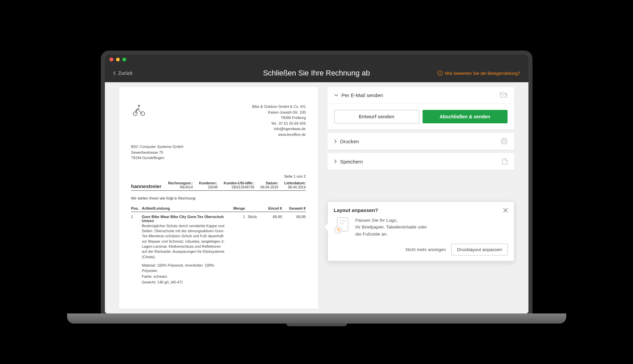  Describe the element at coordinates (239, 187) in the screenshot. I see `vat-id: DE812649735` at that location.